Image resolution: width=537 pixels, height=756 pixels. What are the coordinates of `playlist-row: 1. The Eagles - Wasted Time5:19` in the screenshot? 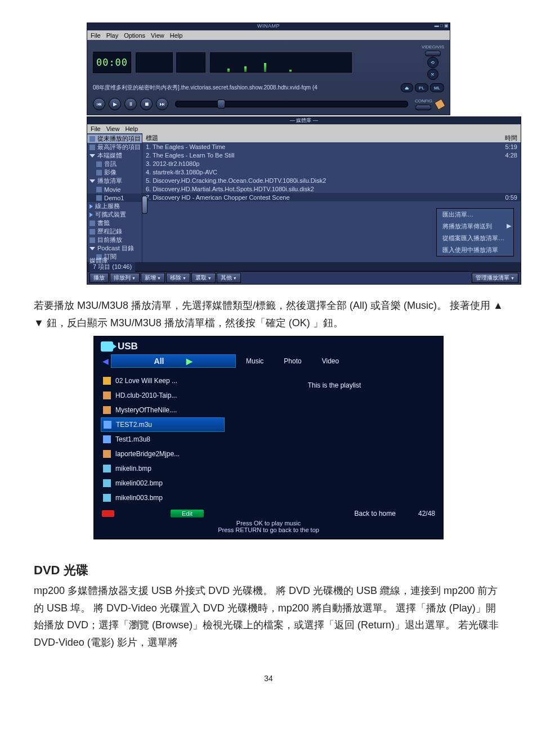 It's located at (332, 146).